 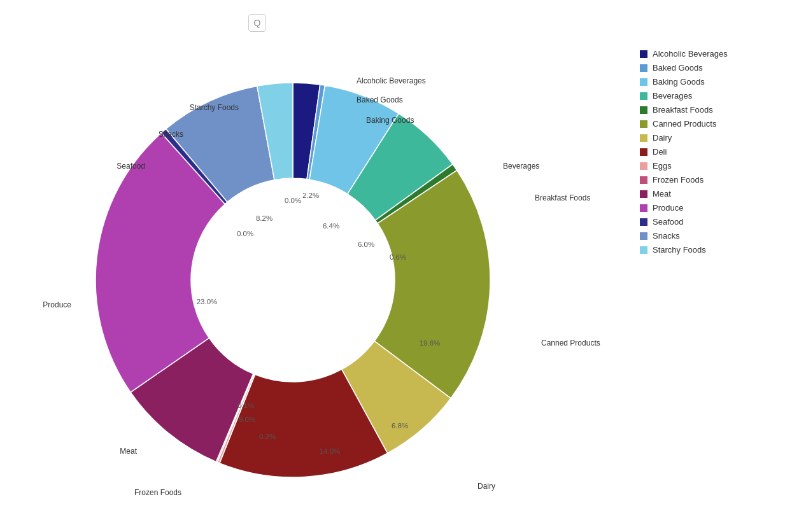 I want to click on slice-pct-label: 6.0%, so click(x=366, y=244).